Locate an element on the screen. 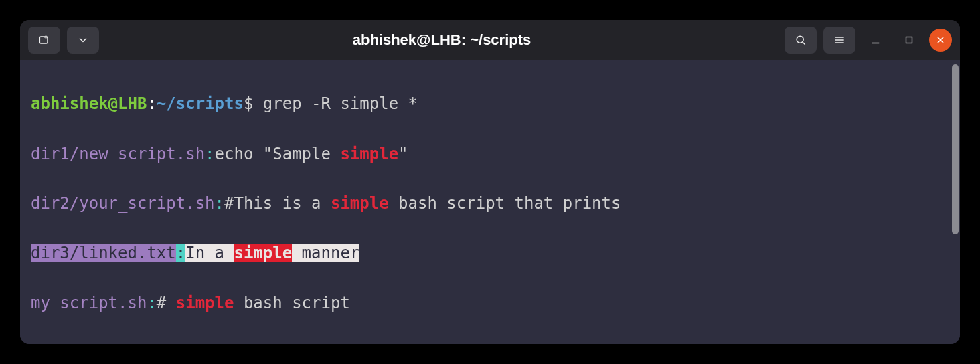 This screenshot has width=980, height=364. new-tab-button is located at coordinates (44, 40).